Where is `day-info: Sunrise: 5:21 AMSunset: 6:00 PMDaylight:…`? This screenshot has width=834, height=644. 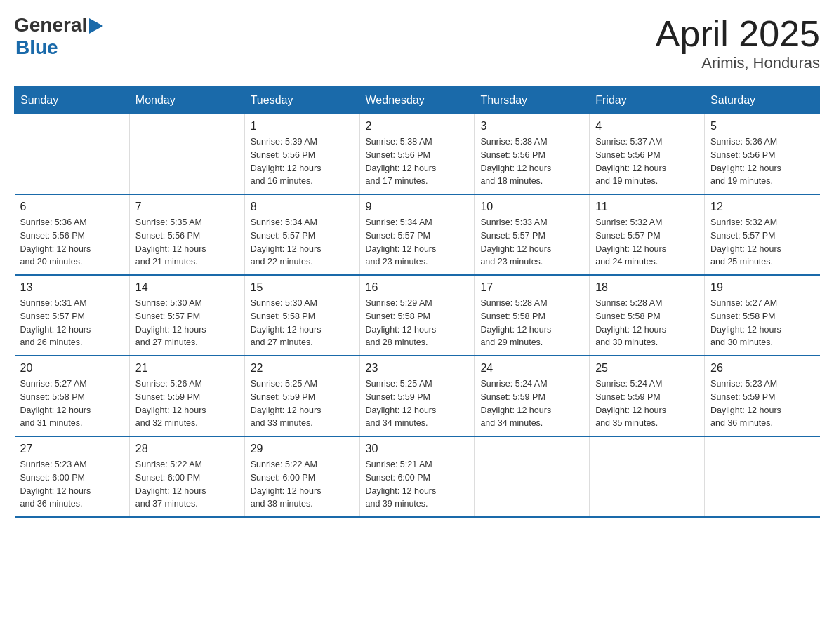
day-info: Sunrise: 5:21 AMSunset: 6:00 PMDaylight:… is located at coordinates (417, 484).